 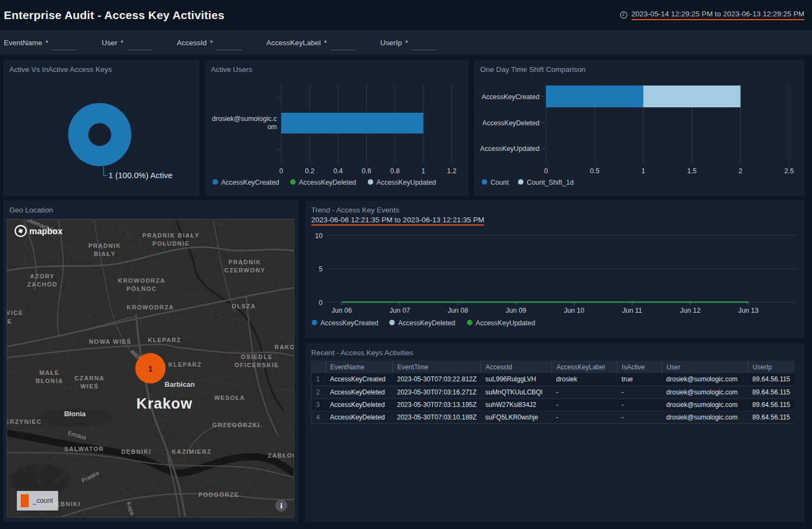 What do you see at coordinates (319, 417) in the screenshot?
I see `table-cell: 4` at bounding box center [319, 417].